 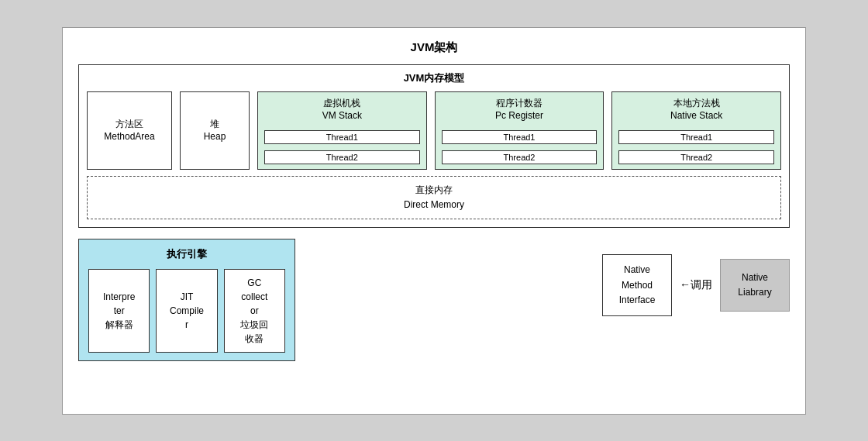 What do you see at coordinates (129, 131) in the screenshot?
I see `method-area-label: 方法区 MethodArea` at bounding box center [129, 131].